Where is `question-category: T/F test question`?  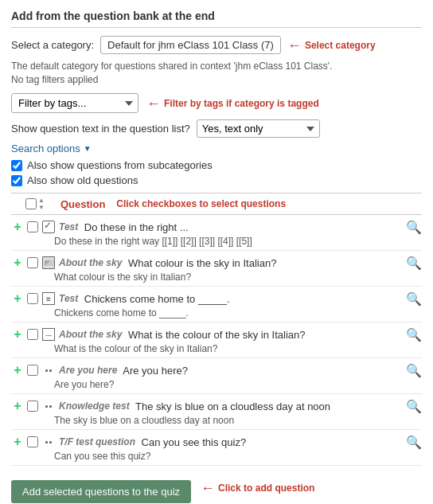 question-category: T/F test question is located at coordinates (97, 442).